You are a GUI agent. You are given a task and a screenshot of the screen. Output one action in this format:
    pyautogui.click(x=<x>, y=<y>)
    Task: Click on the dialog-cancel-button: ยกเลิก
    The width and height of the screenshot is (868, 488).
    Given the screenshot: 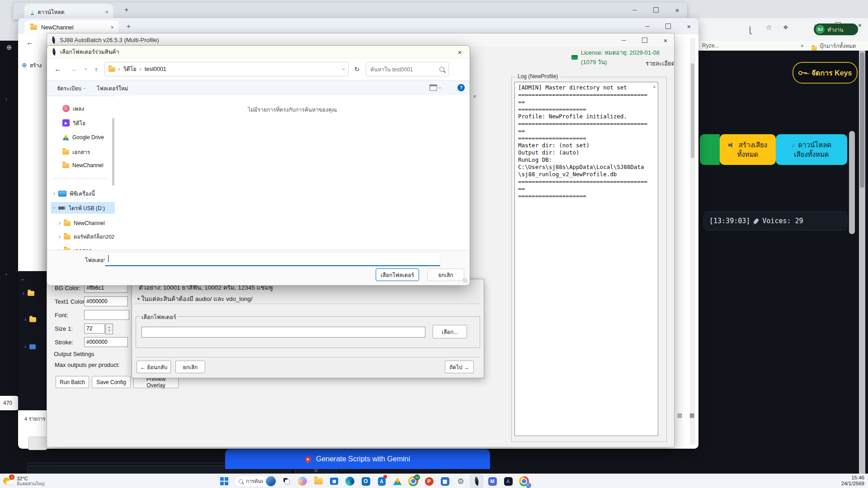 What is the action you would take?
    pyautogui.click(x=446, y=275)
    